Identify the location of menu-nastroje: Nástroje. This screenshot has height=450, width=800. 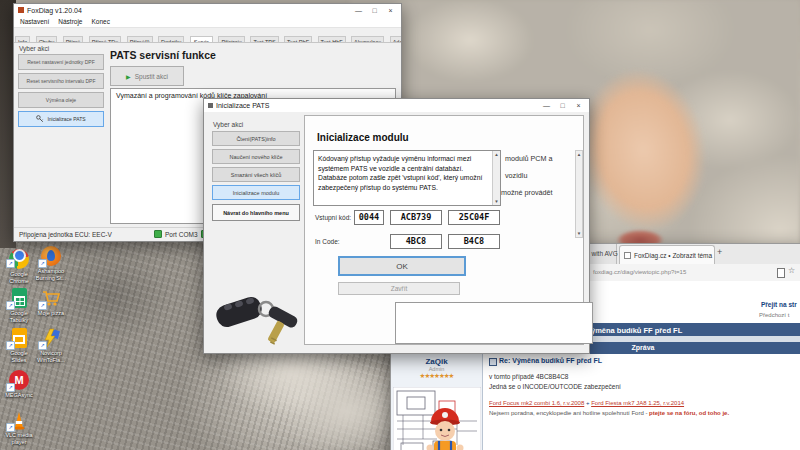
(70, 22).